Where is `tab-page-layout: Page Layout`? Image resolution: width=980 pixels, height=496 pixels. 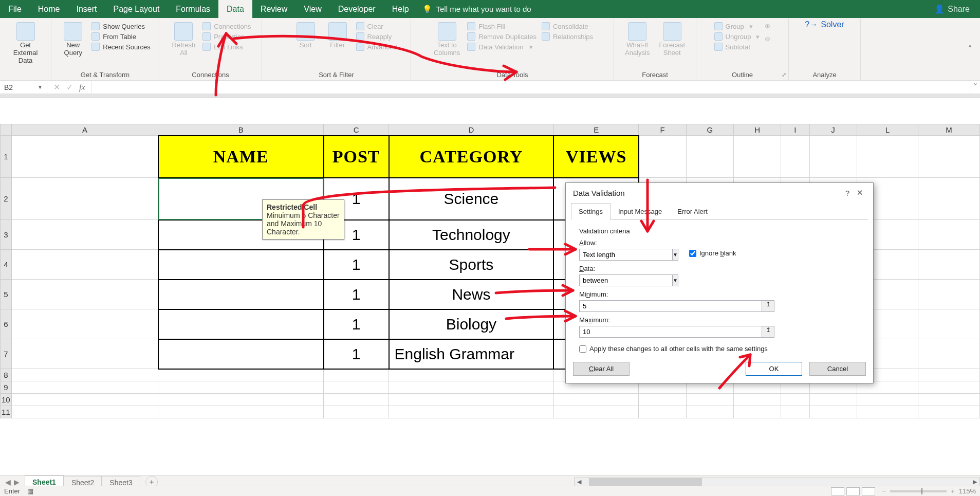
tab-page-layout: Page Layout is located at coordinates (136, 9).